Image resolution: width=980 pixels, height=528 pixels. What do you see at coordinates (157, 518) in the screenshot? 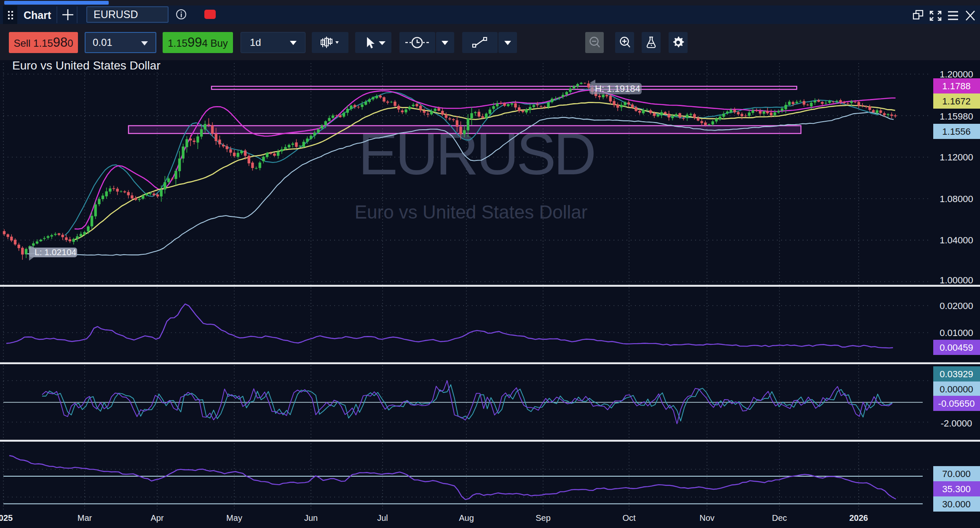
I see `svg-text: Apr` at bounding box center [157, 518].